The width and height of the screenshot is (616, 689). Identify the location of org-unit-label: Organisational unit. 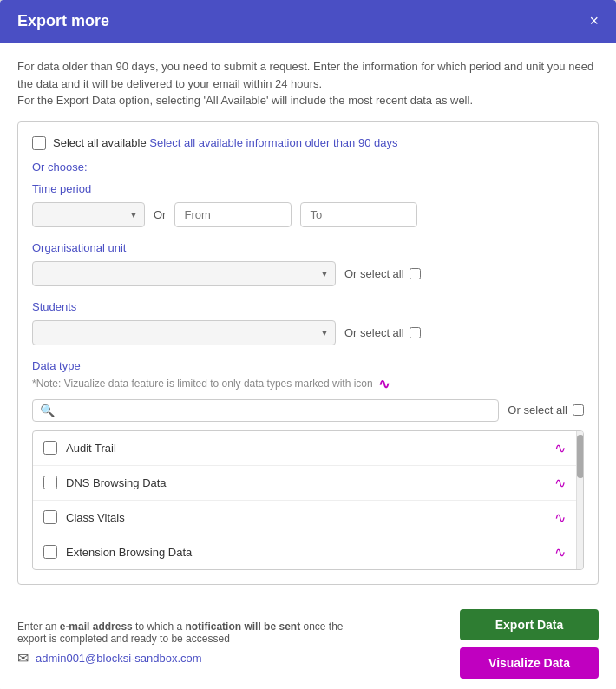
(308, 248).